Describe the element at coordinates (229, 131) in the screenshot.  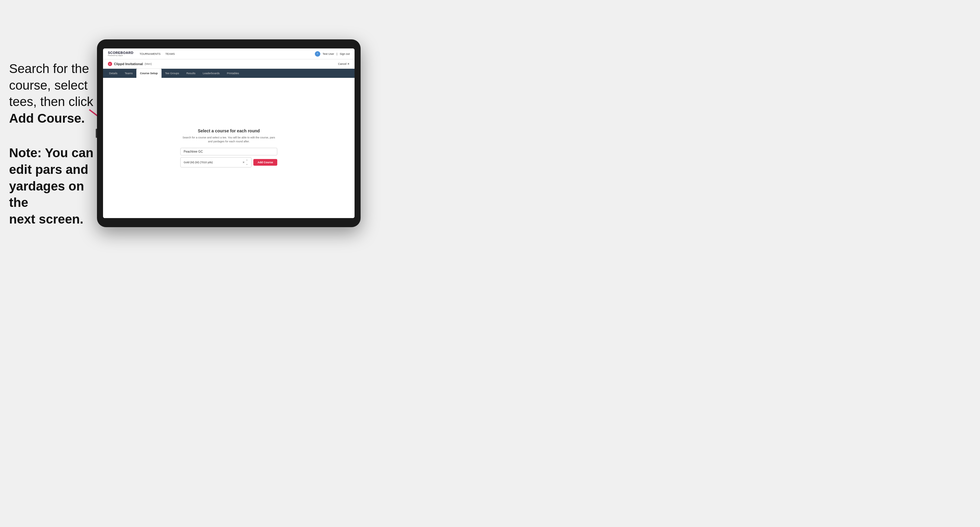
I see `card-title: Select a course for each round` at that location.